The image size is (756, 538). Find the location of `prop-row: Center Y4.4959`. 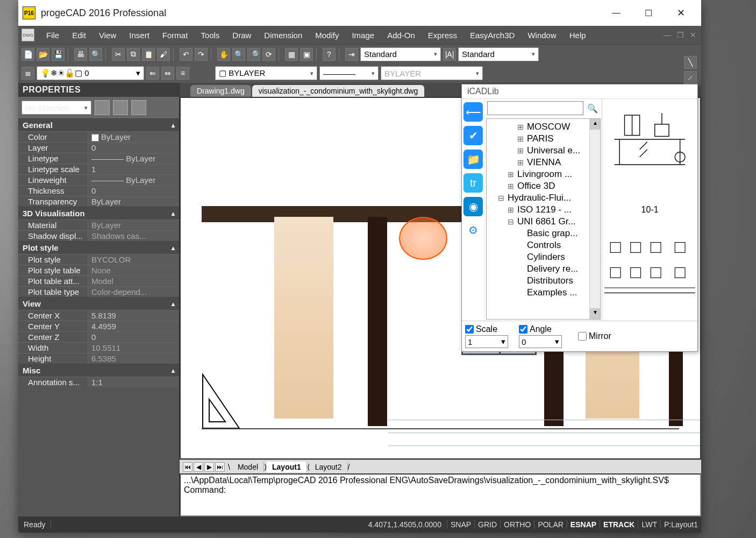

prop-row: Center Y4.4959 is located at coordinates (99, 326).